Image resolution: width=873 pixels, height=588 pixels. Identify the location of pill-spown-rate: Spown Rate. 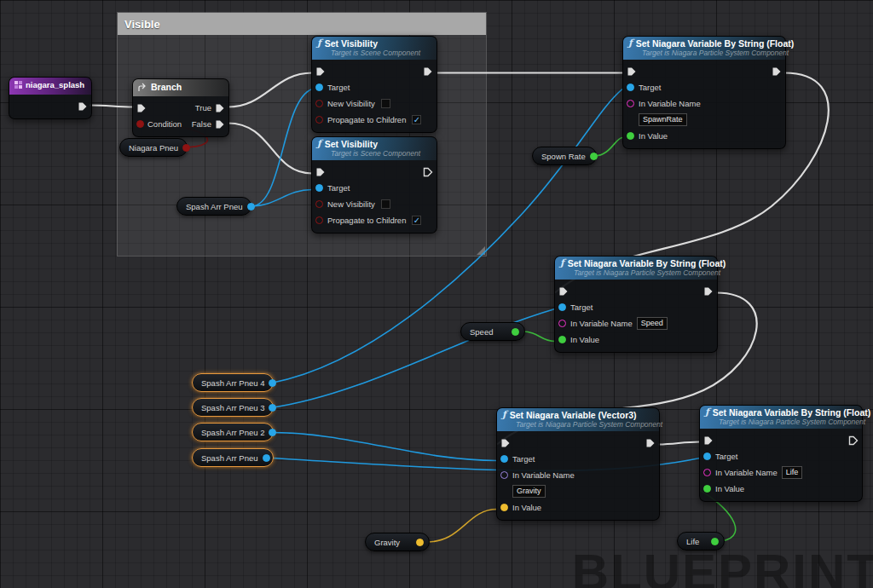
(564, 156).